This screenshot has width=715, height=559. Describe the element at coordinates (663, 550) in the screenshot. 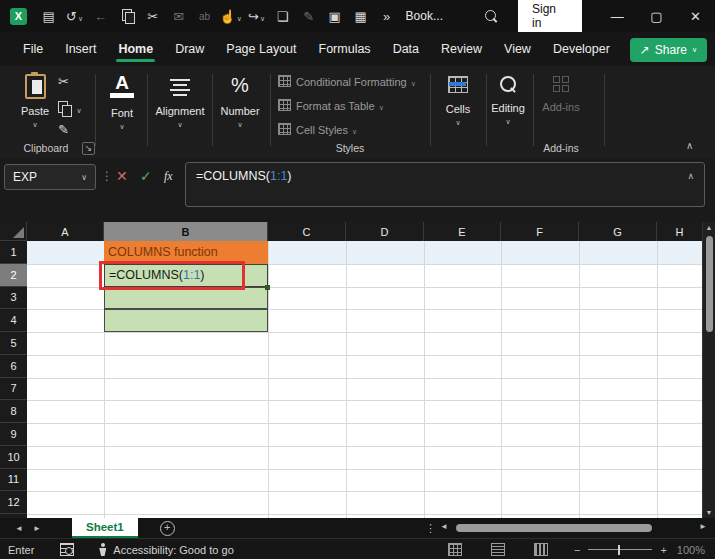

I see `zoom-in-button: +` at that location.